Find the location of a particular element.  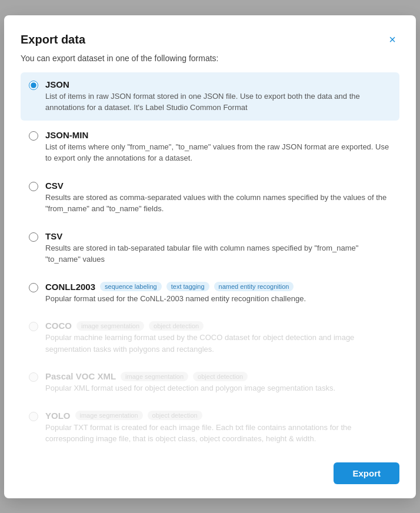

format-desc-yolo: Popular TXT format is created for each i… is located at coordinates (218, 433).